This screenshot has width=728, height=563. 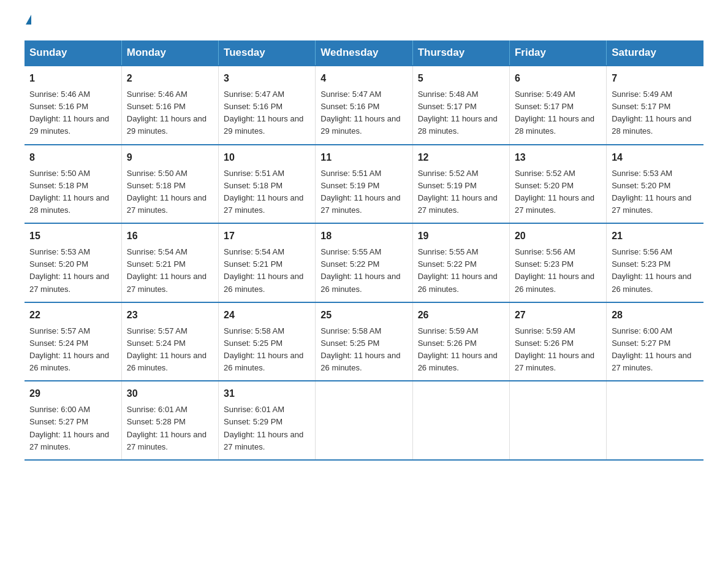 What do you see at coordinates (364, 271) in the screenshot?
I see `day-info: Sunrise: 5:55 AMSunset: 5:22 PMDaylight:…` at bounding box center [364, 271].